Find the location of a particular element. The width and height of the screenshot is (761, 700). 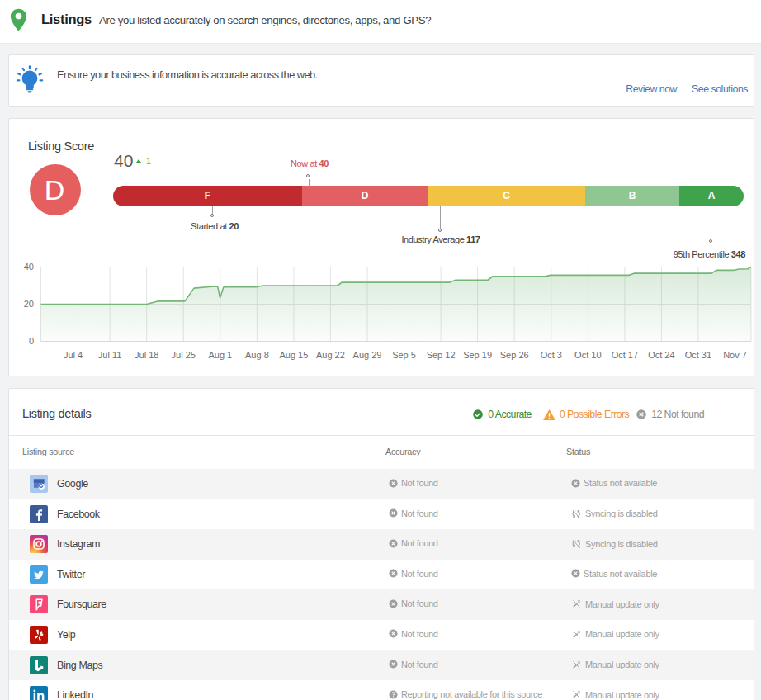

svg-text: Sep 5 is located at coordinates (404, 355).